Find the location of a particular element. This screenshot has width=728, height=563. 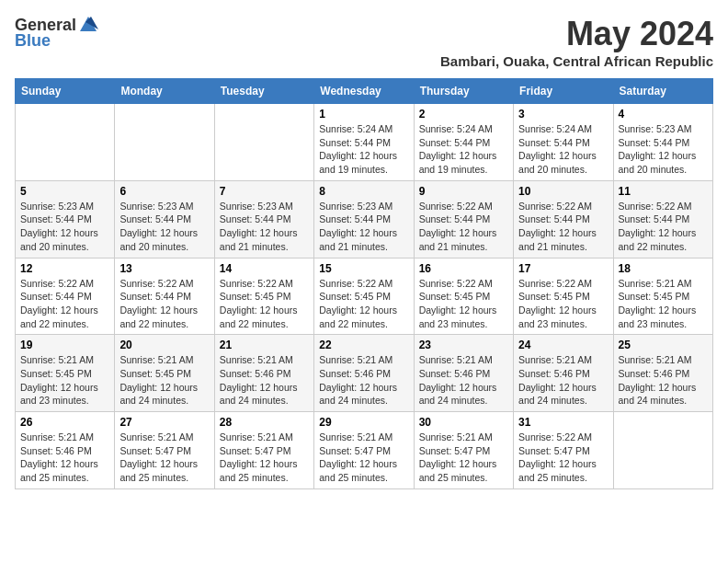

header-day-thursday: Thursday is located at coordinates (463, 92).